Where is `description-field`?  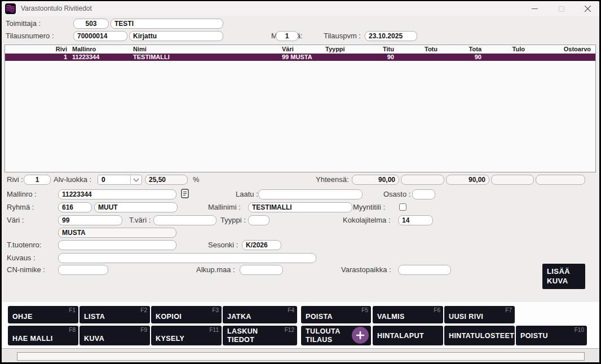 description-field is located at coordinates (187, 258).